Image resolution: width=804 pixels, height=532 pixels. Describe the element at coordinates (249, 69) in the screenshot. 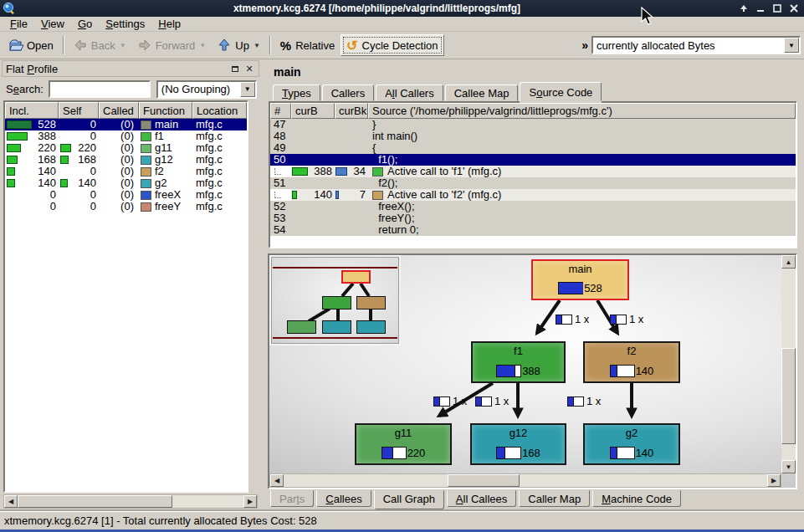

I see `dock-close-icon: ✕` at that location.